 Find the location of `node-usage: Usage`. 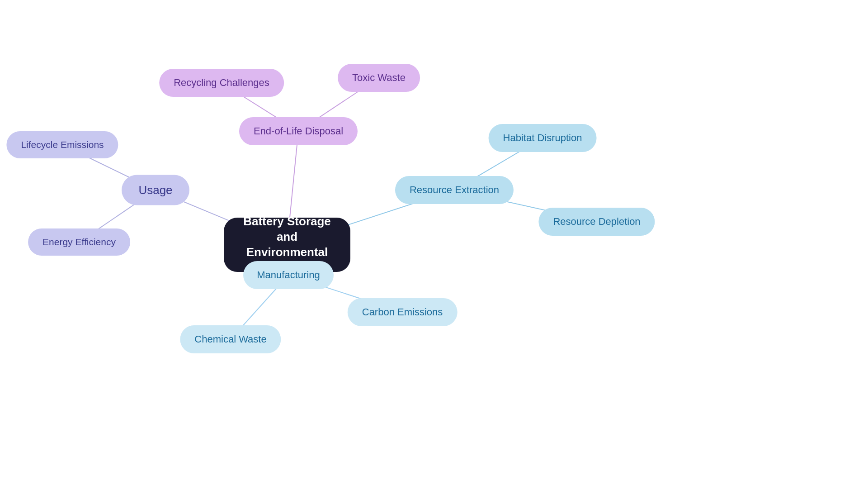

node-usage: Usage is located at coordinates (156, 190).